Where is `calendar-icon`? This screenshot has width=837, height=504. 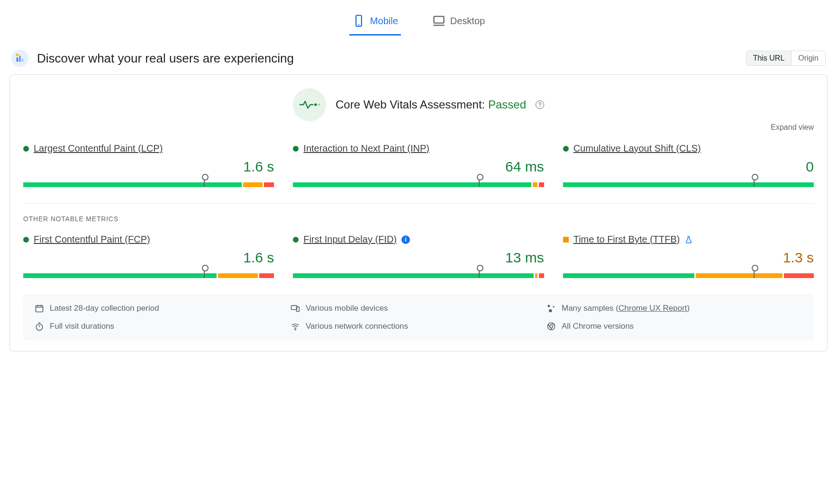 calendar-icon is located at coordinates (39, 308).